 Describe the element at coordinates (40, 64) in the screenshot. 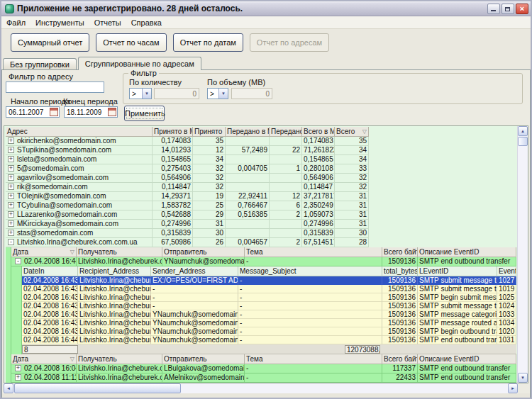

I see `tab: Без группировки` at that location.